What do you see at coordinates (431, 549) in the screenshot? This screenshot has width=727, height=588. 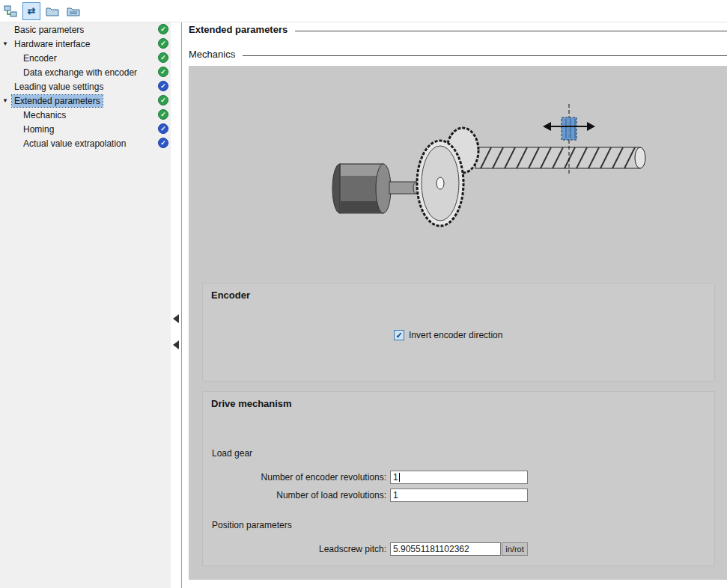 I see `field-value: 5.90551181102362` at bounding box center [431, 549].